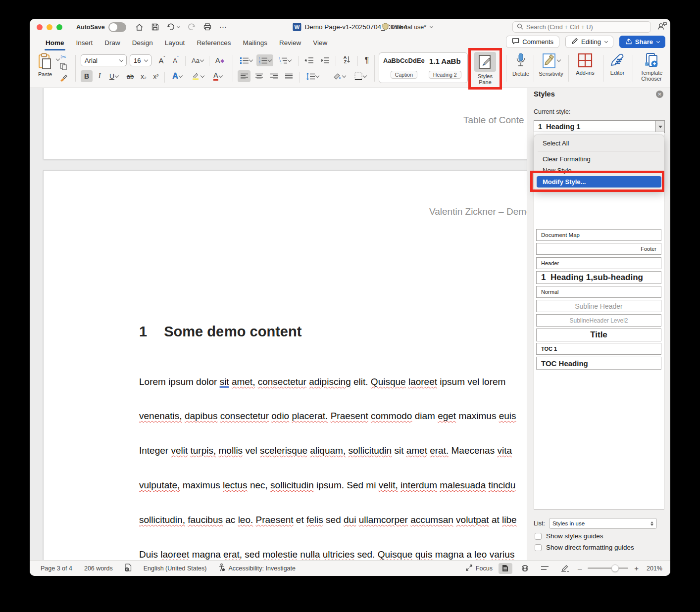 This screenshot has width=700, height=612. I want to click on numbered-list-button: 123, so click(265, 60).